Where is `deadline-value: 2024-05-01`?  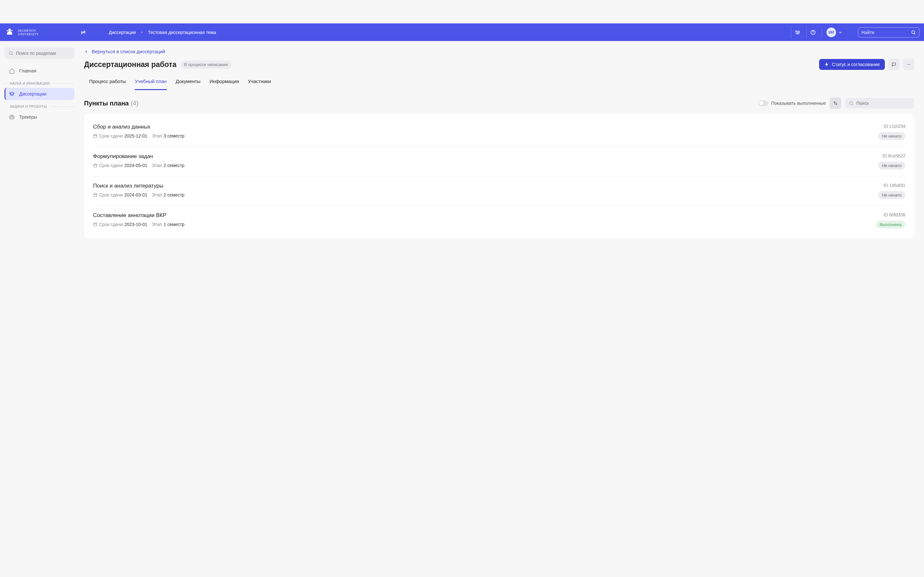
deadline-value: 2024-05-01 is located at coordinates (136, 166).